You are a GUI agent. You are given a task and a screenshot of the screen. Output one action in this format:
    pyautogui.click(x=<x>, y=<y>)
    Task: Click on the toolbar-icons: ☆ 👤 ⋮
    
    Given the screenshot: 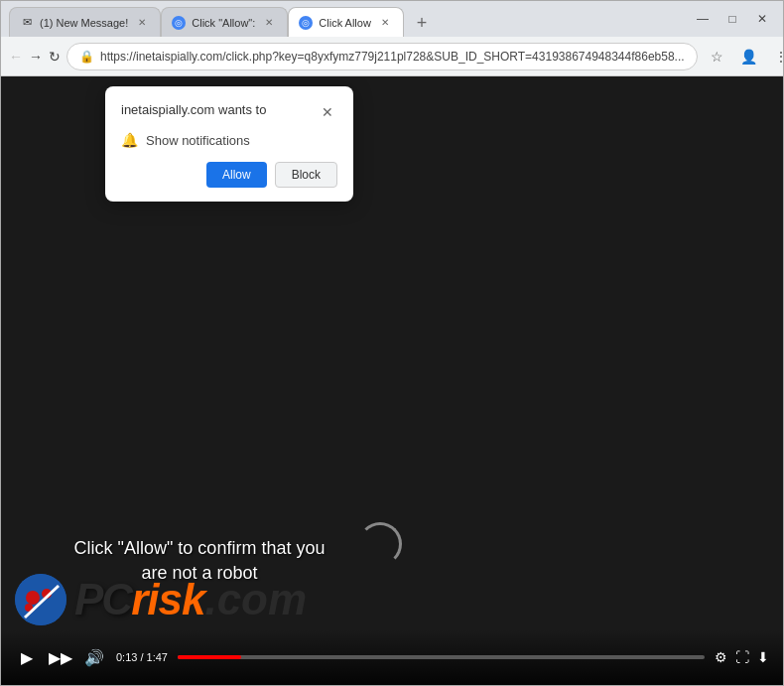 What is the action you would take?
    pyautogui.click(x=744, y=57)
    